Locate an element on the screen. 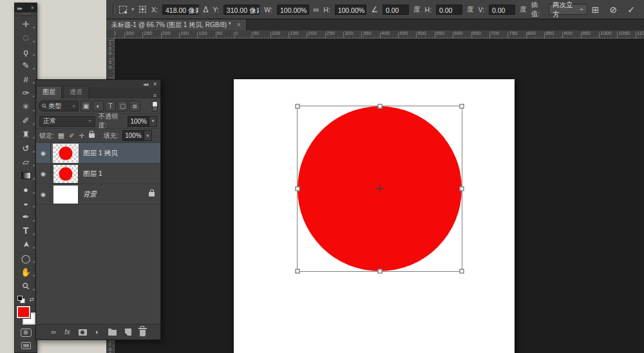  maintain-aspect-ratio-icon: ∞ is located at coordinates (317, 10).